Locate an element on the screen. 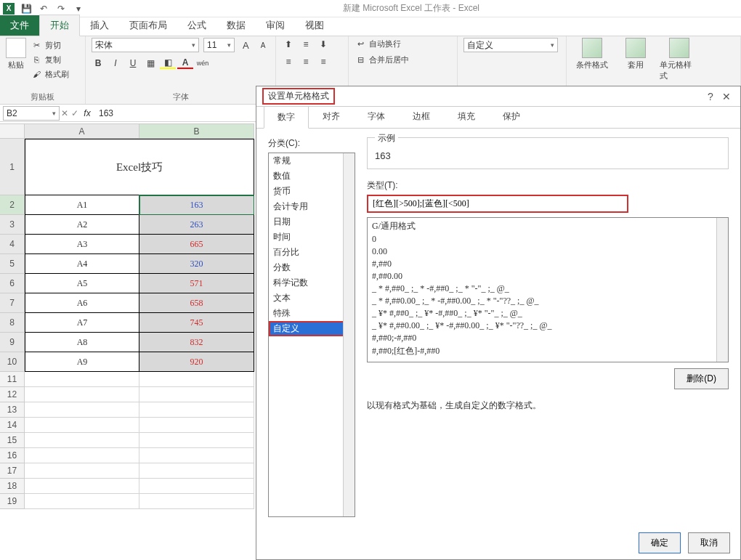  name-box: B2▾ is located at coordinates (31, 113).